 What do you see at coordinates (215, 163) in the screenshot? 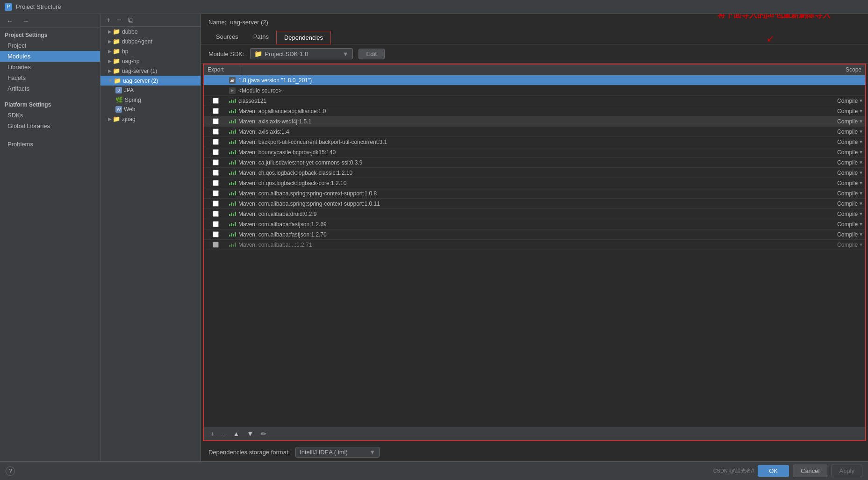
I see `dep-checkbox-ca-julius` at bounding box center [215, 163].